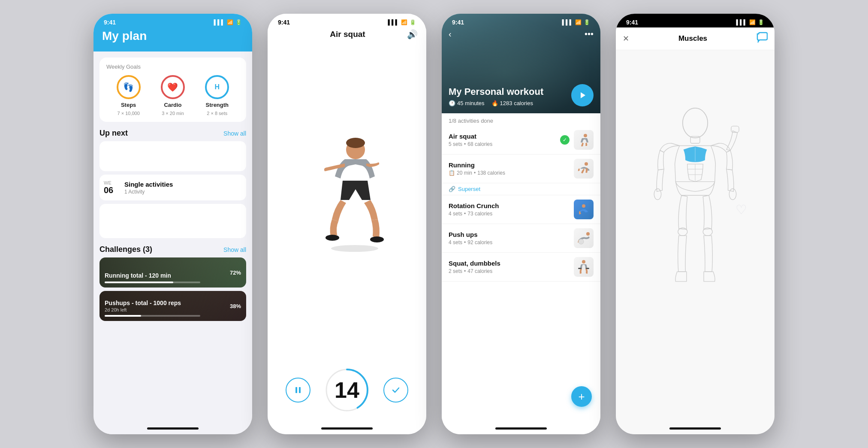 This screenshot has width=868, height=448. I want to click on duration-text: 45 minutes, so click(471, 103).